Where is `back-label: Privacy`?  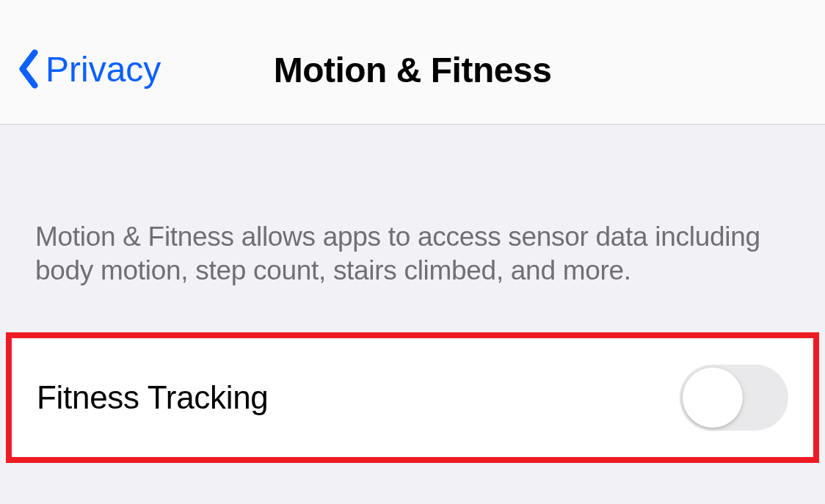 back-label: Privacy is located at coordinates (103, 69).